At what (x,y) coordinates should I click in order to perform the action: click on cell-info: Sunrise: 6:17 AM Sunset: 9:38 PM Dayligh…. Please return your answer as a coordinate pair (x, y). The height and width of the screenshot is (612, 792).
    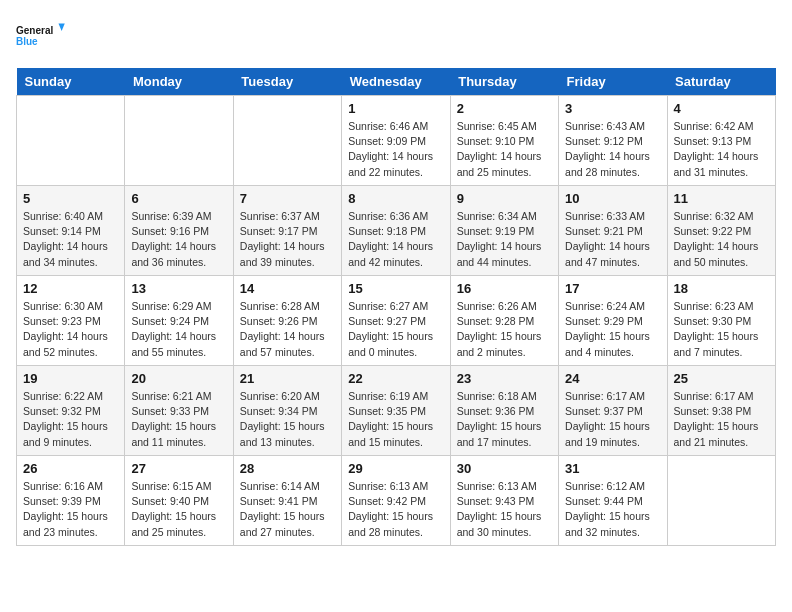
    Looking at the image, I should click on (722, 420).